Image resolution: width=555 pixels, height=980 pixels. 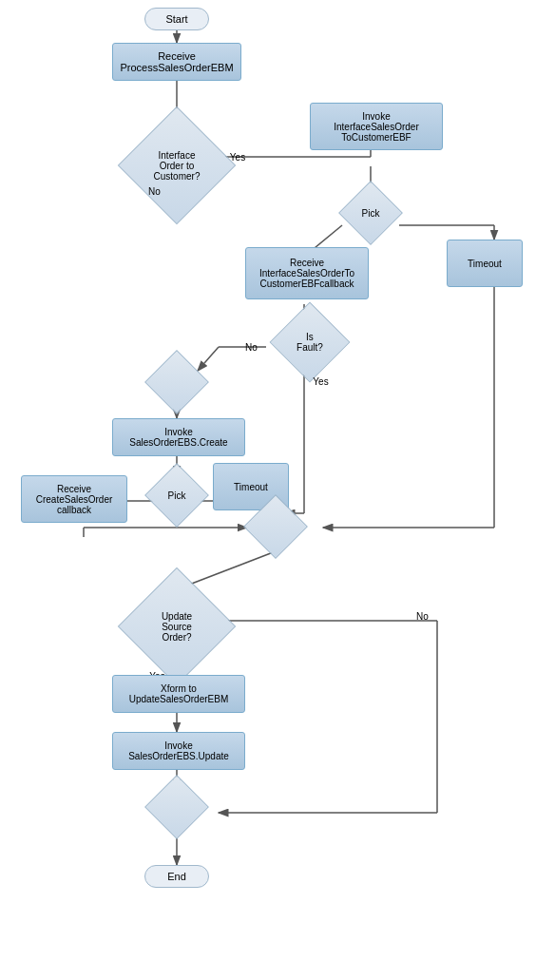 What do you see at coordinates (371, 213) in the screenshot?
I see `pick1-diamond: Pick` at bounding box center [371, 213].